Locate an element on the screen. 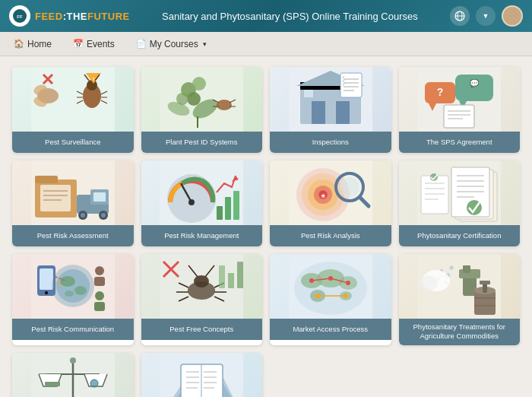 The height and width of the screenshot is (397, 532). course-label-pest-surveillance: Pest Surveillance is located at coordinates (73, 142).